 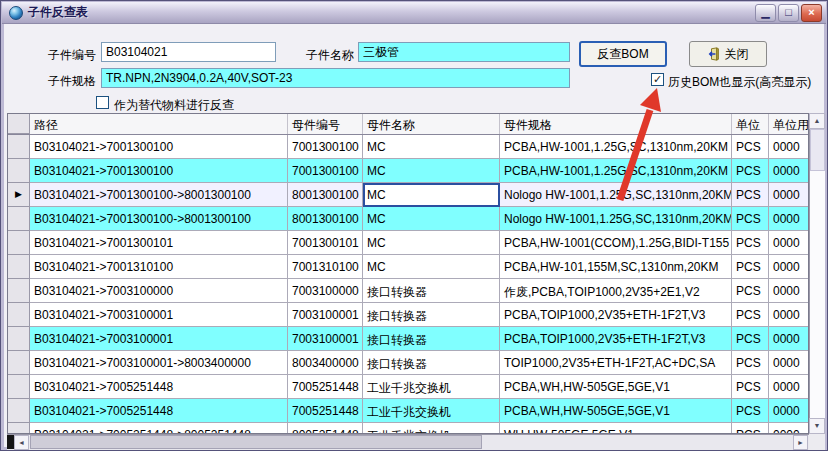 I want to click on child-name-input, so click(x=464, y=52).